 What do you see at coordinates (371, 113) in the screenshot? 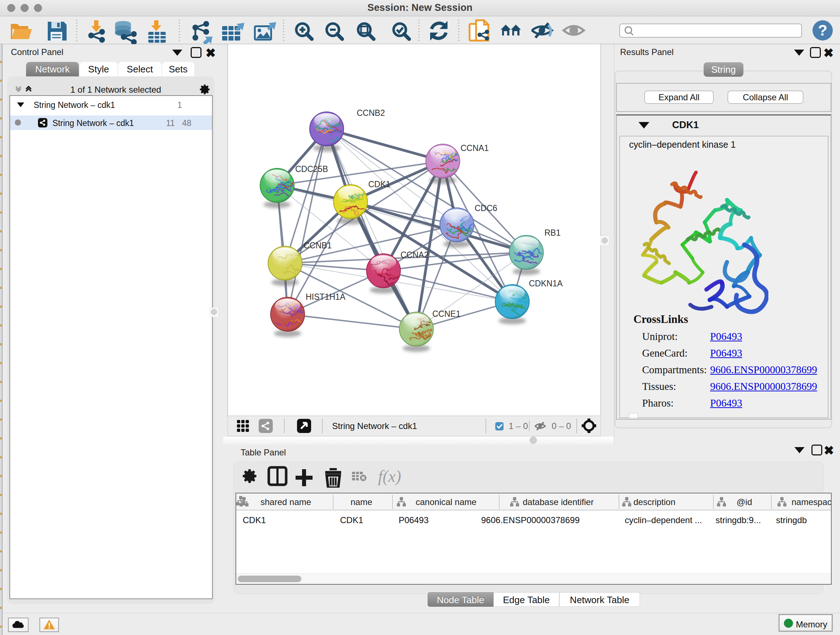
I see `svg-text: CCNB2` at bounding box center [371, 113].